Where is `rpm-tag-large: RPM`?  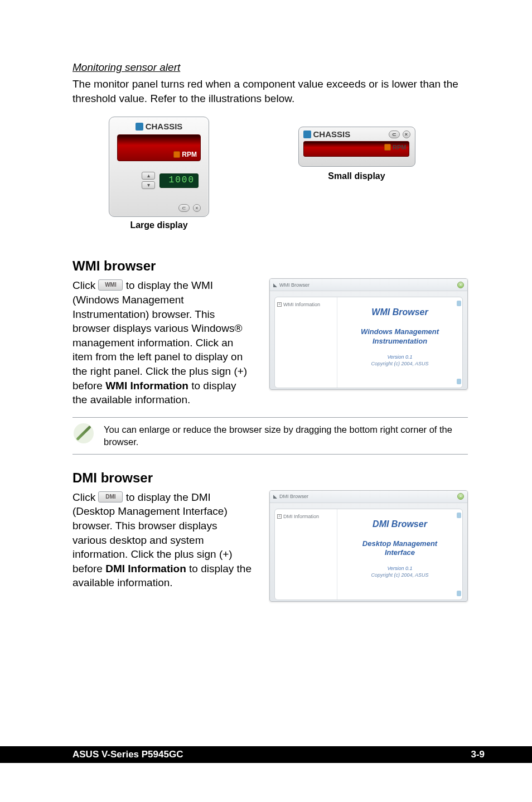
rpm-tag-large: RPM is located at coordinates (185, 154).